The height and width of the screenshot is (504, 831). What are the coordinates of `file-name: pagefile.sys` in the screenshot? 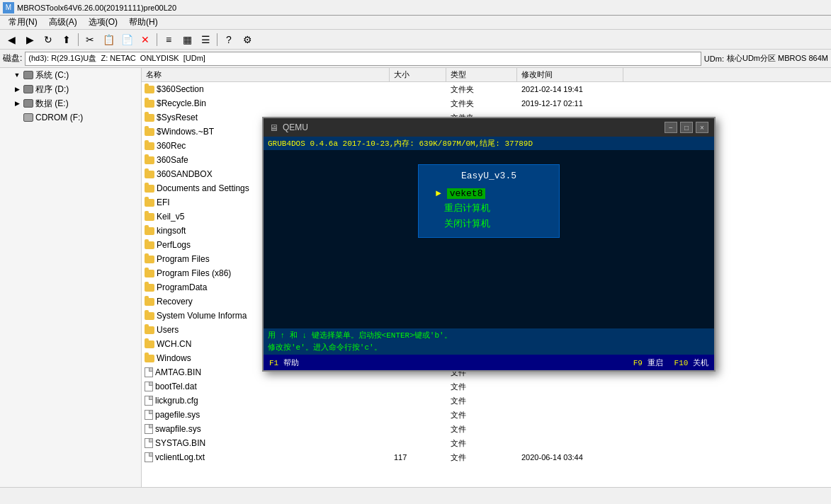 It's located at (177, 415).